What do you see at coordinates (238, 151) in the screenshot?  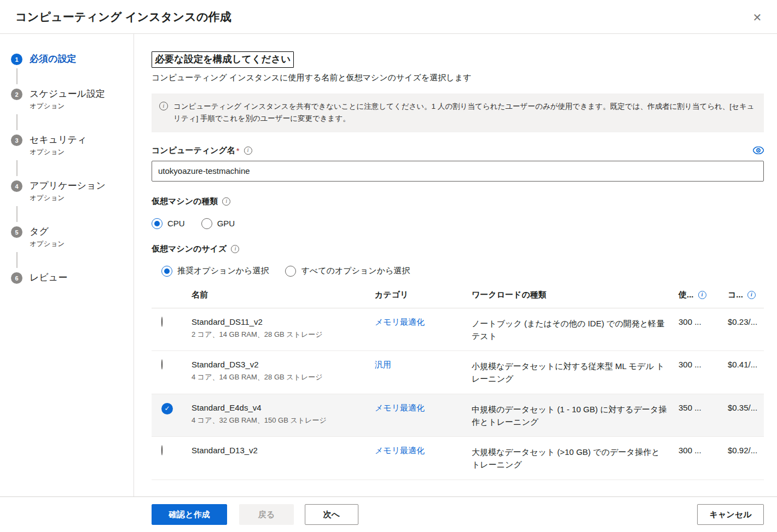 I see `required-asterisk: *` at bounding box center [238, 151].